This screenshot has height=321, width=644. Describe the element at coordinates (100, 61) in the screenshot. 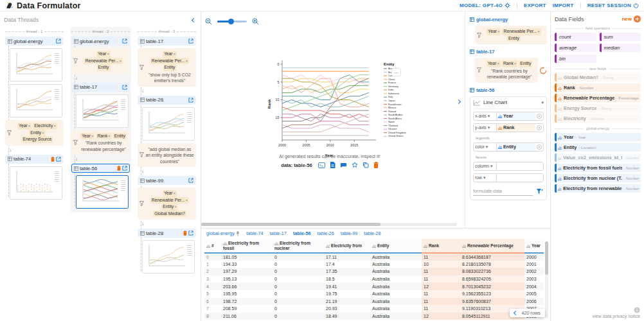

I see `concept-card: Year×Renewable Per...×Entity` at that location.